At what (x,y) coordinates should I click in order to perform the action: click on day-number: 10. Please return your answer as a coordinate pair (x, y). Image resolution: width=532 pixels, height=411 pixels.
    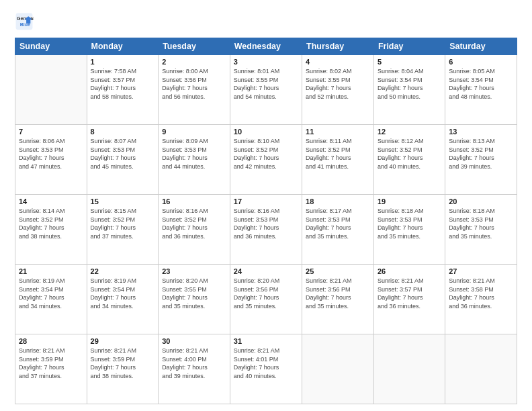
    Looking at the image, I should click on (266, 132).